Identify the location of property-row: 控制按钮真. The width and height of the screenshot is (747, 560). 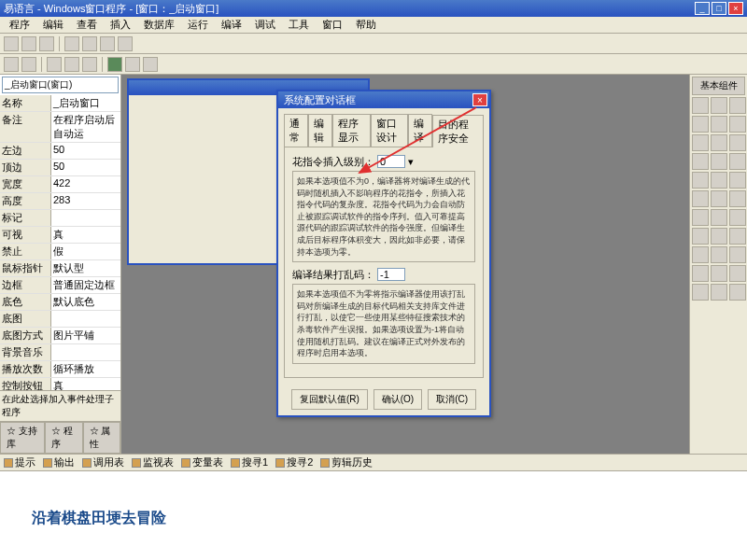
(60, 385).